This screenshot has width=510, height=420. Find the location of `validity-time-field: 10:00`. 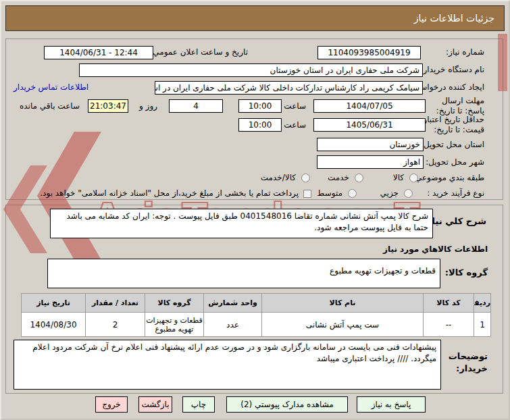

validity-time-field: 10:00 is located at coordinates (260, 125).